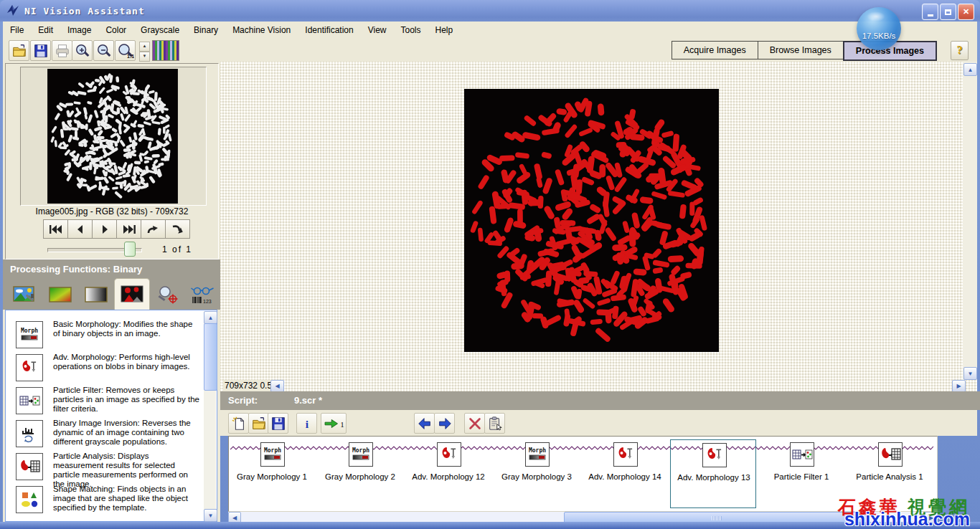  Describe the element at coordinates (448, 474) in the screenshot. I see `script-step-adv-morphology-12: Adv. Morphology 12` at that location.